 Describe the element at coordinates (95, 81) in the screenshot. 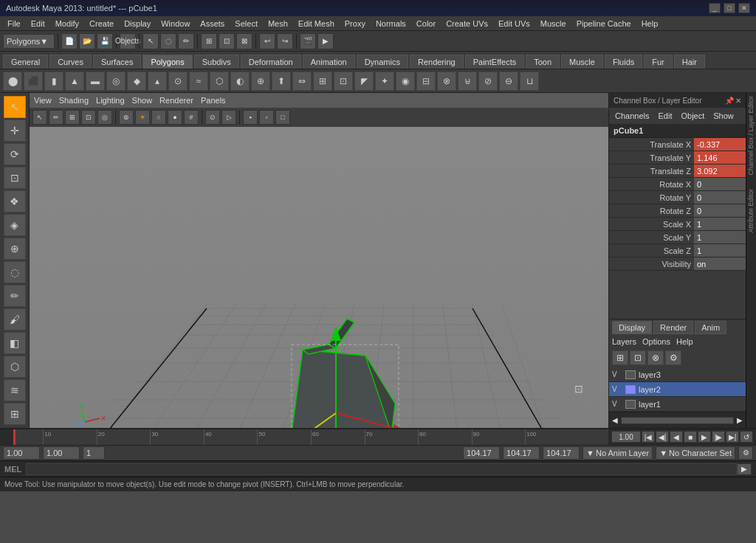

I see `shelf-plane: ▬` at that location.